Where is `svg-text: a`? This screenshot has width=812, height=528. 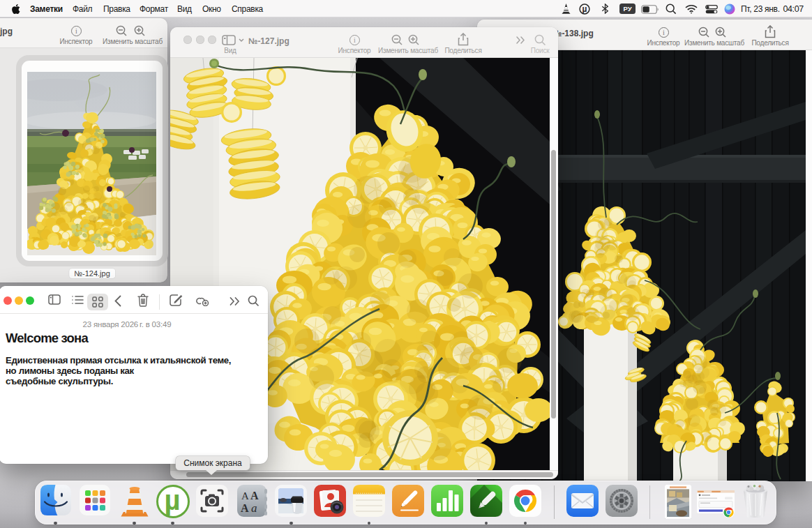
svg-text: a is located at coordinates (254, 508).